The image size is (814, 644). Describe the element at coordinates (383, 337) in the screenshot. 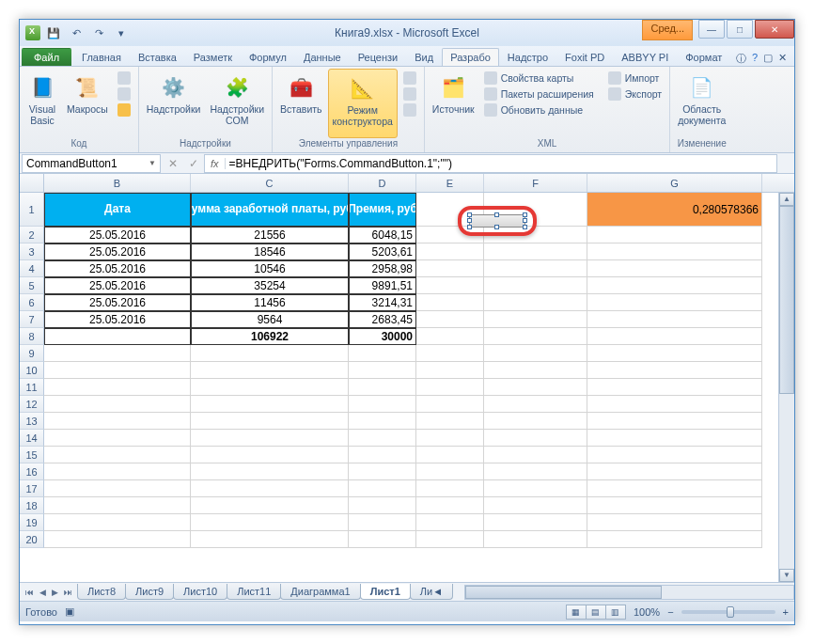

I see `table-total-bonus: 30000` at that location.